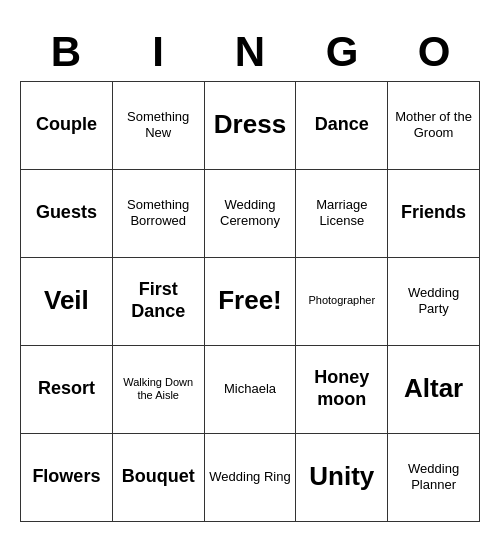 This screenshot has width=500, height=544. Describe the element at coordinates (67, 214) in the screenshot. I see `bingo-cell-5: Guests` at that location.